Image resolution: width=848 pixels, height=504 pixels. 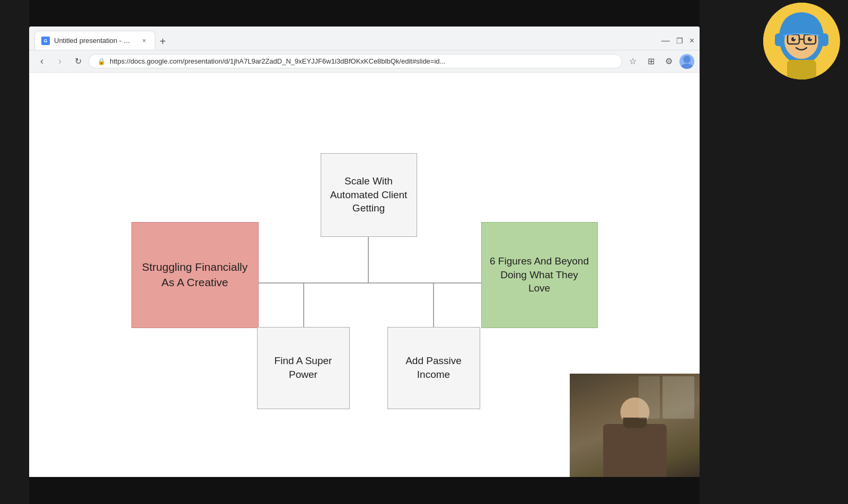 I want to click on tab-close-button: ×, so click(x=144, y=41).